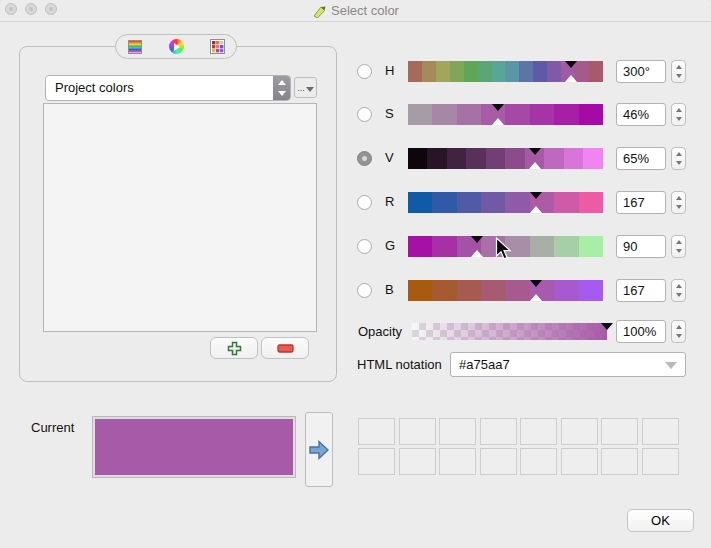 This screenshot has height=548, width=711. Describe the element at coordinates (506, 114) in the screenshot. I see `slider-s` at that location.